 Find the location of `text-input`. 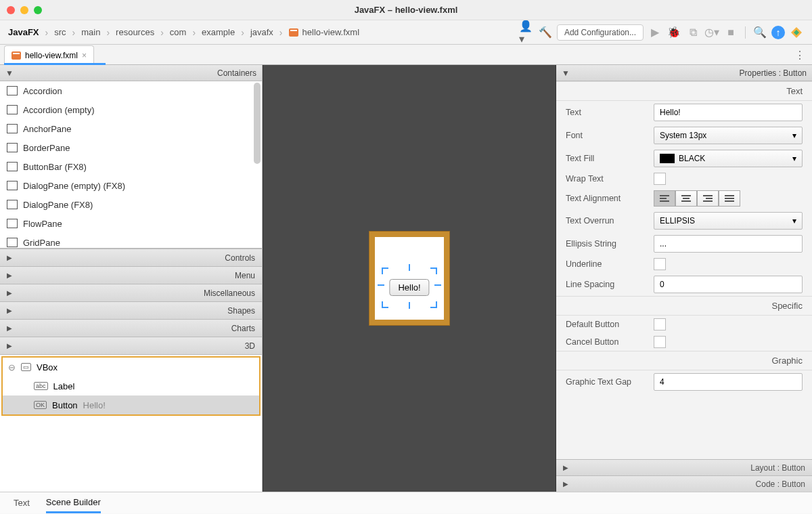

text-input is located at coordinates (728, 112).